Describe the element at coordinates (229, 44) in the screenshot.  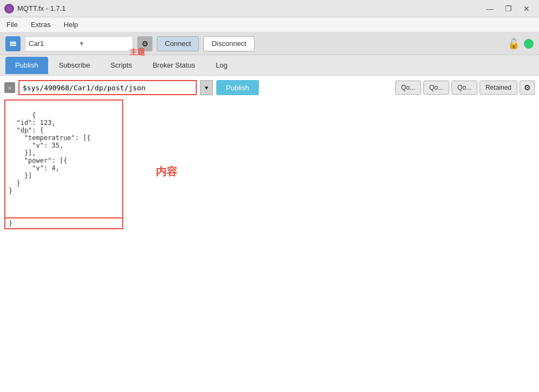
I see `disconnect-button: Disconnect` at that location.